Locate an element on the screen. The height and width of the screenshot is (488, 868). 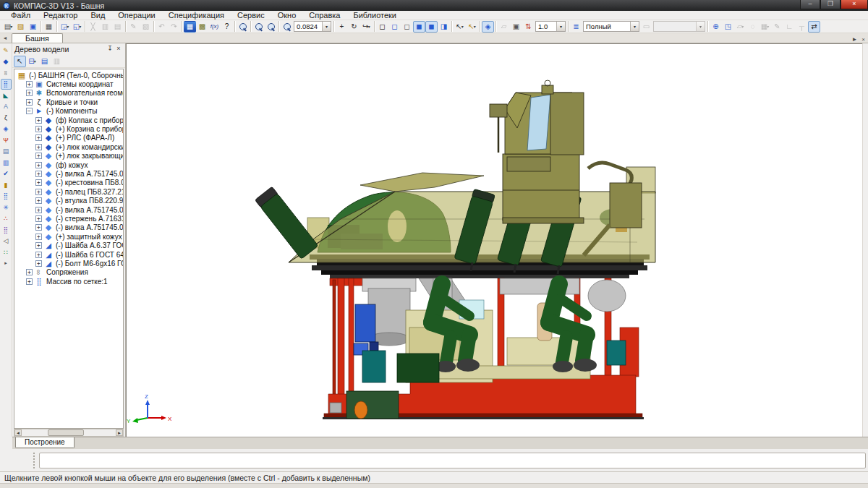
pan-icon: + is located at coordinates (341, 27).